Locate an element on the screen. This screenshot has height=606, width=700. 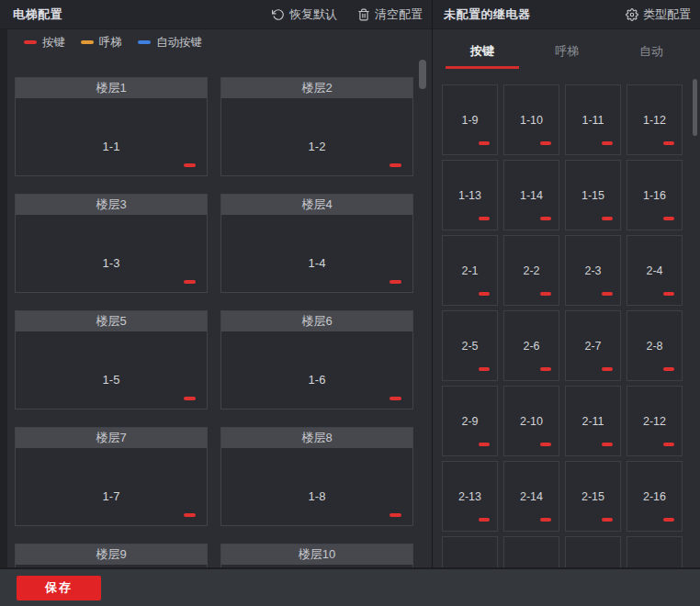
floor-card: 楼层11-1 is located at coordinates (111, 127).